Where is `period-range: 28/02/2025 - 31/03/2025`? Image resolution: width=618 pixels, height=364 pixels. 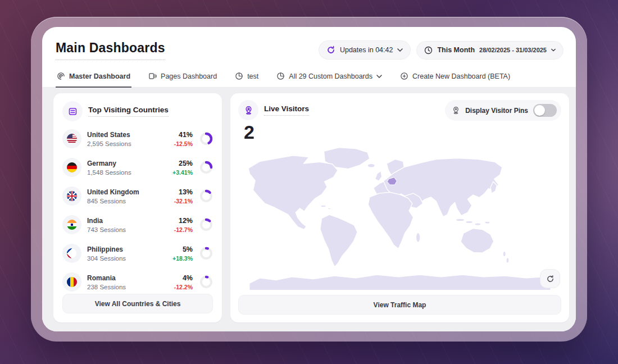 period-range: 28/02/2025 - 31/03/2025 is located at coordinates (513, 50).